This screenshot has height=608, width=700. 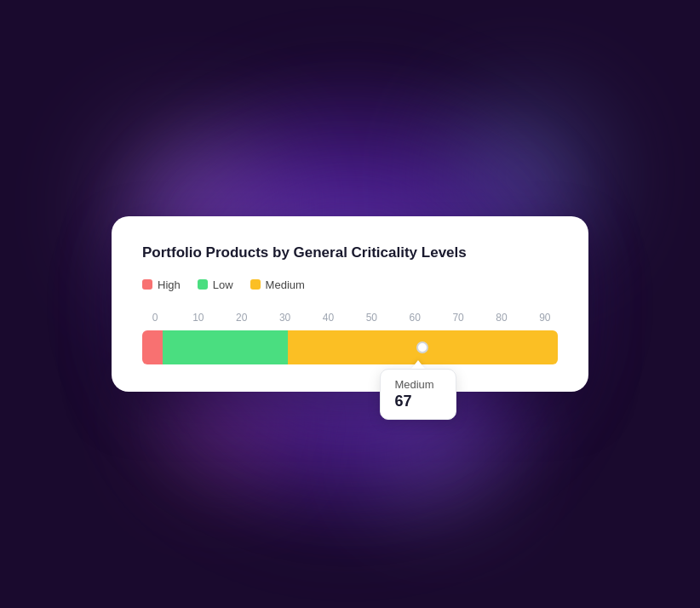 What do you see at coordinates (278, 284) in the screenshot?
I see `legend-item-medium: Medium` at bounding box center [278, 284].